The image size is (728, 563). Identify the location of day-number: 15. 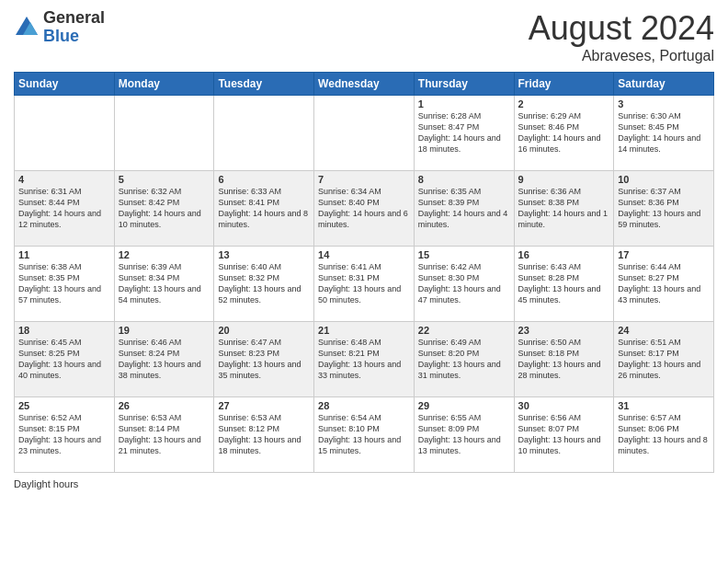
(464, 255).